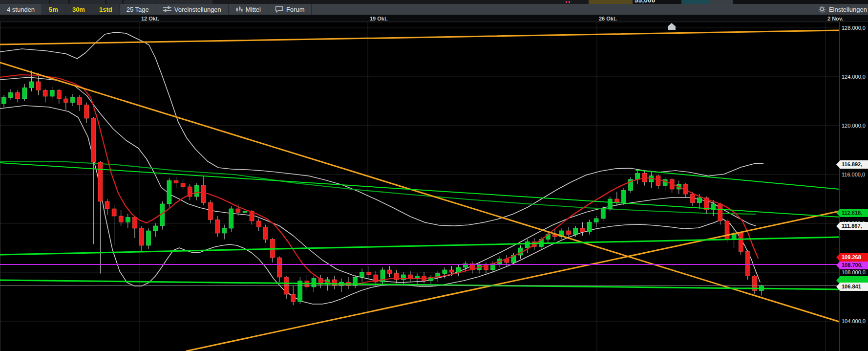 The image size is (868, 351). Describe the element at coordinates (420, 246) in the screenshot. I see `green-level-mid` at that location.